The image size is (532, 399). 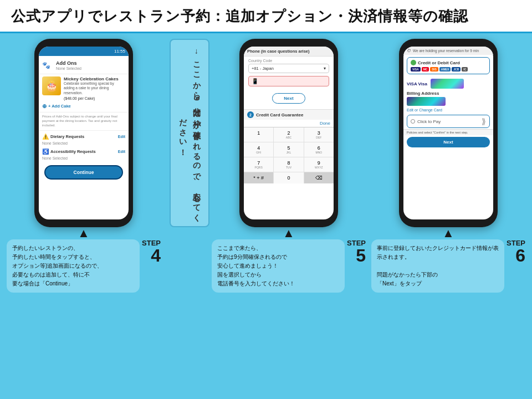 What do you see at coordinates (448, 83) in the screenshot?
I see `visa-row: VISA Visa` at bounding box center [448, 83].